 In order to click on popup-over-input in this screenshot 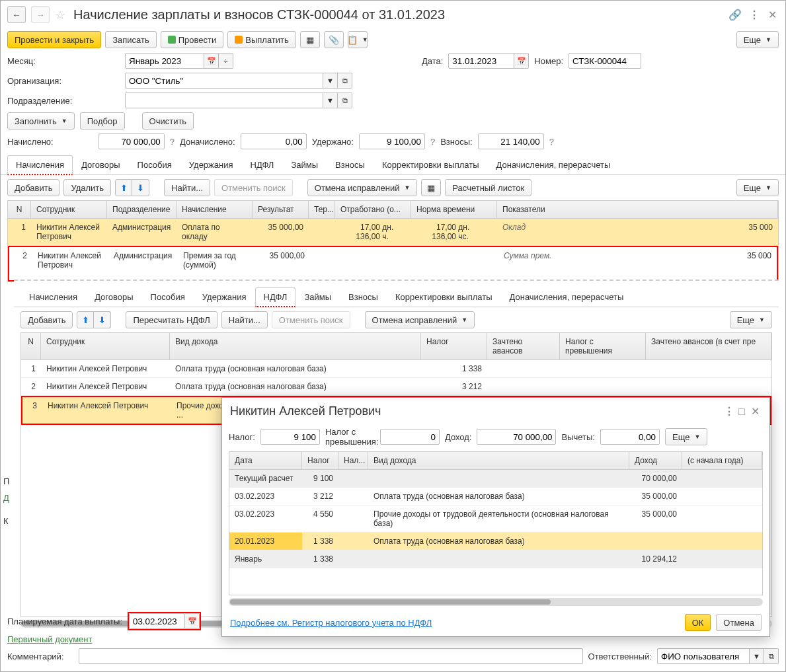, I will do `click(410, 437)`.